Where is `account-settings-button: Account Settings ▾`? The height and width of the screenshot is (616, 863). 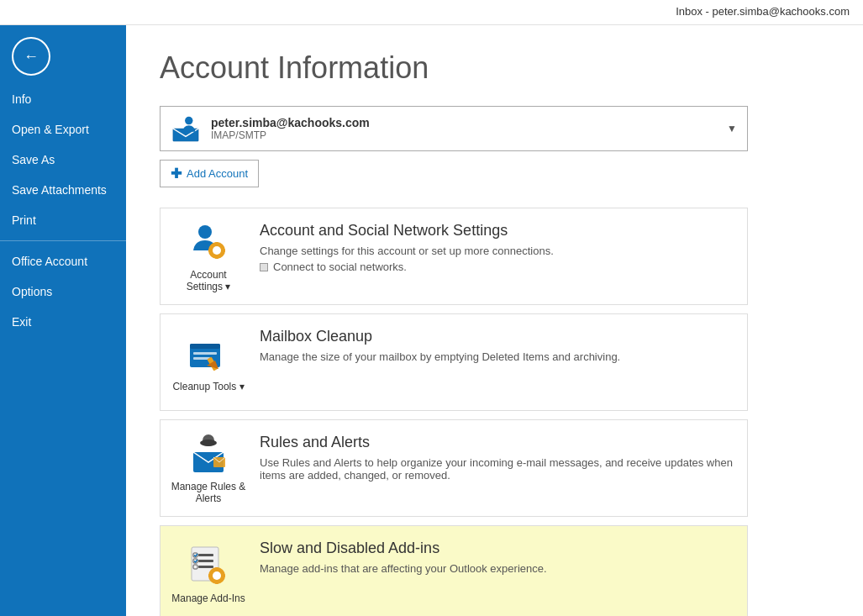 account-settings-button: Account Settings ▾ is located at coordinates (208, 256).